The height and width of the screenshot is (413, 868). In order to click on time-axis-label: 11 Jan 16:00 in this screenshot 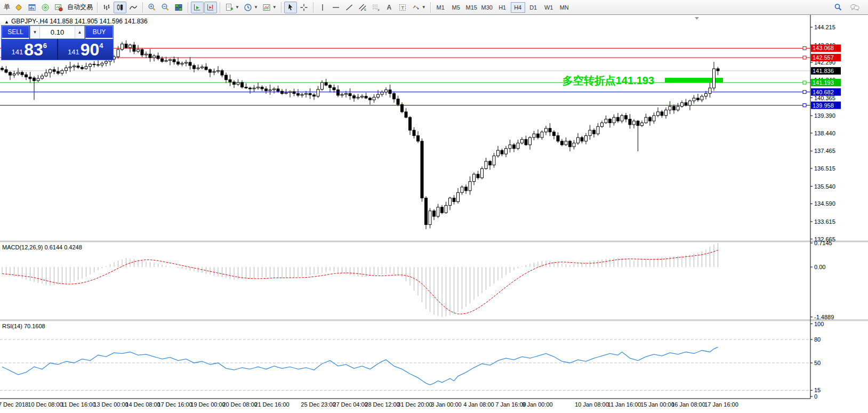, I will do `click(625, 404)`.